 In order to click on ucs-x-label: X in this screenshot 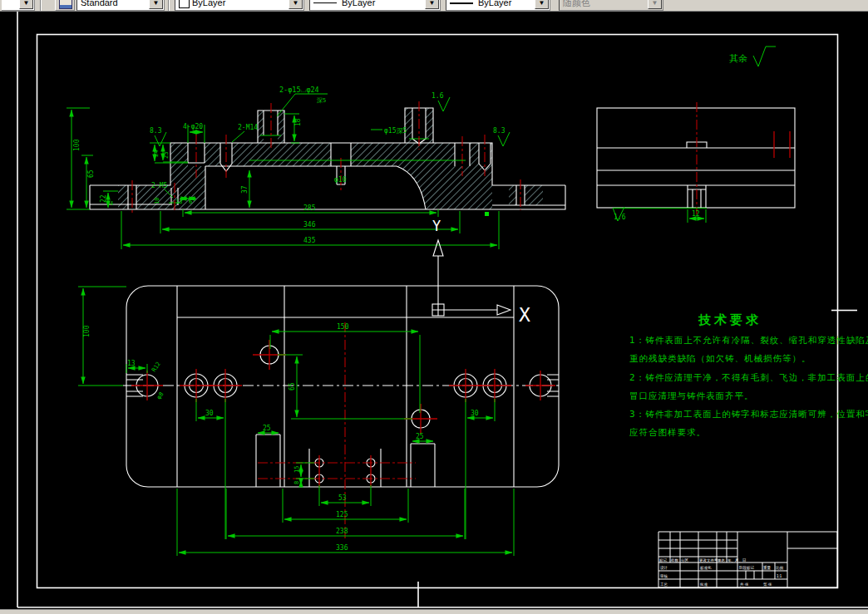, I will do `click(525, 315)`.